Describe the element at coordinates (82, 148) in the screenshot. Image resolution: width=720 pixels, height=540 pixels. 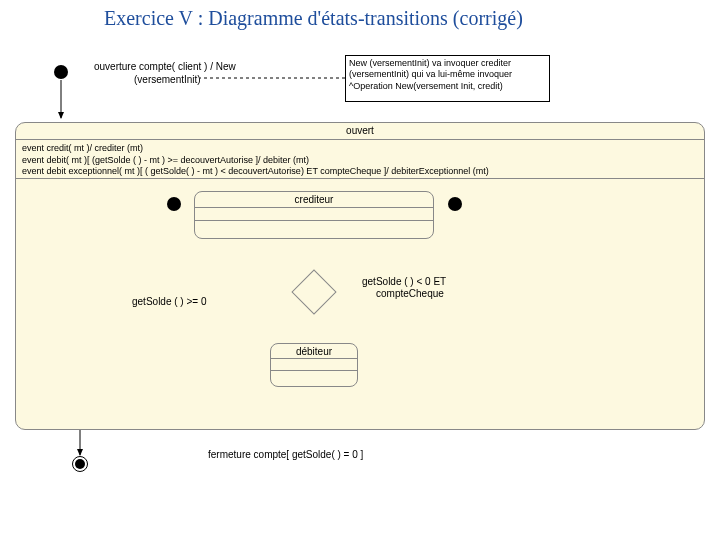
I see `event-credit: event credit( mt )/ crediter (mt)` at that location.